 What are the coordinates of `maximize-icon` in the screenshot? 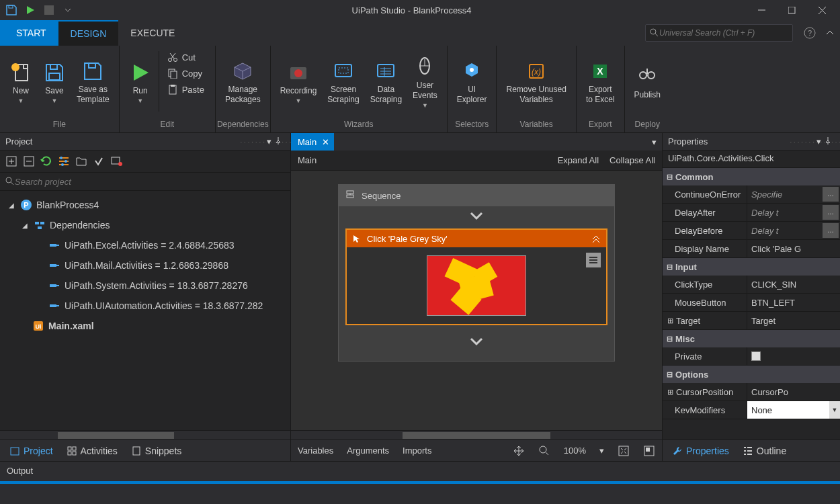 It's located at (792, 10).